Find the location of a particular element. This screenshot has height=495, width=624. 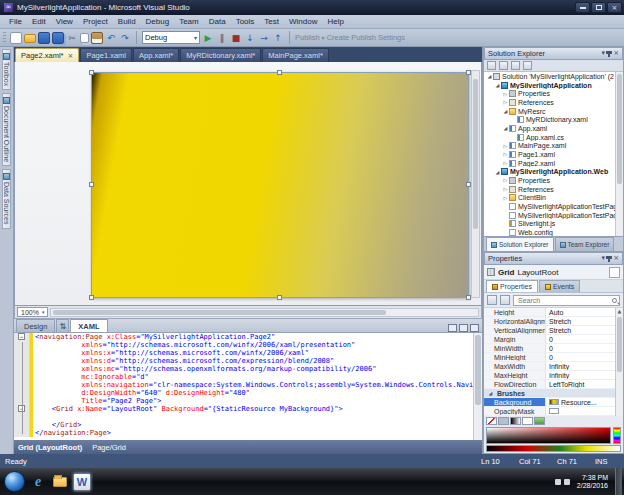

bottom-tab-team-explorer: Team Explorer is located at coordinates (585, 244).